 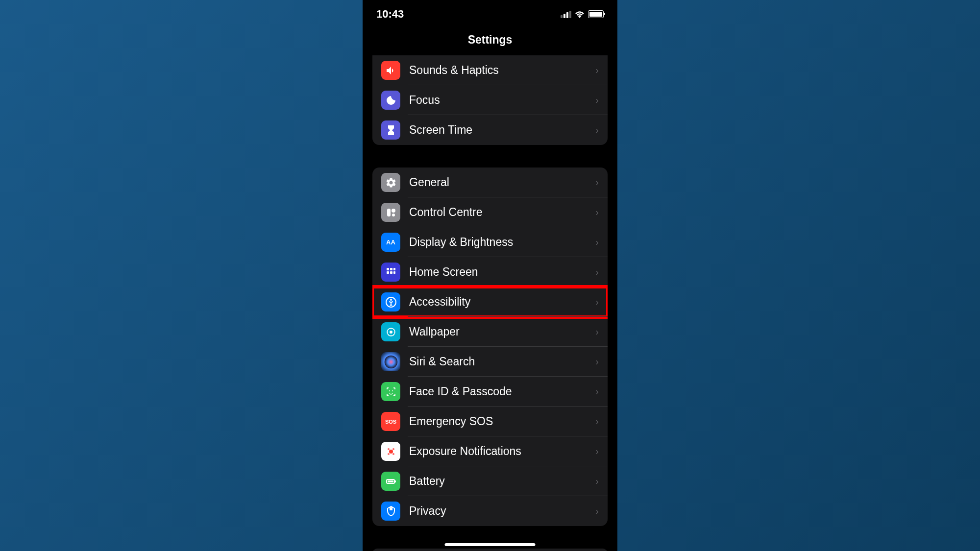 What do you see at coordinates (502, 511) in the screenshot?
I see `row-label: Privacy` at bounding box center [502, 511].